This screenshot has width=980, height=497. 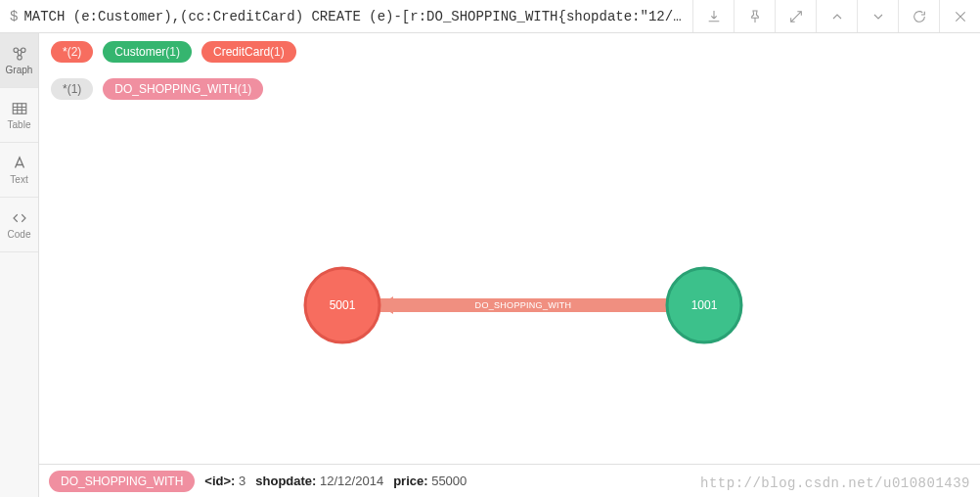 What do you see at coordinates (20, 109) in the screenshot?
I see `table-icon` at bounding box center [20, 109].